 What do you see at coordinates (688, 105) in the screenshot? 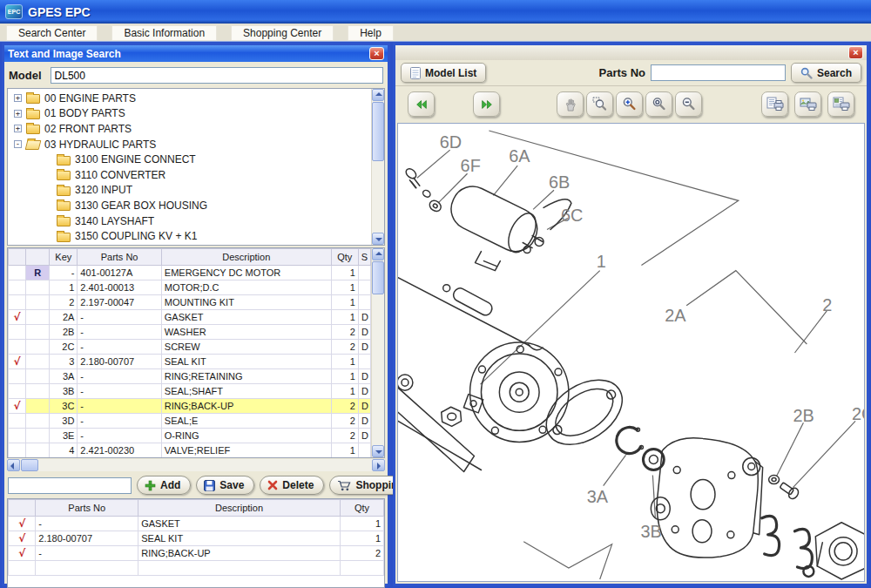
I see `zoom-out-button` at bounding box center [688, 105].